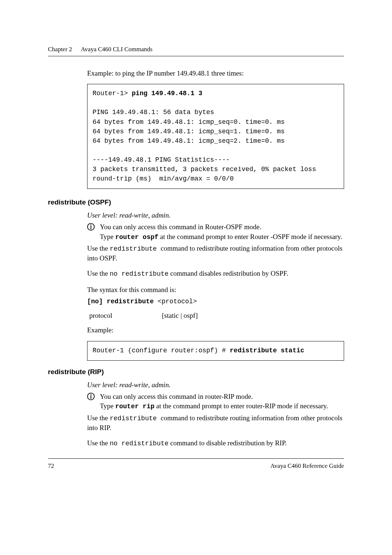 The width and height of the screenshot is (392, 555). I want to click on param-value: [static | ospf], so click(180, 316).